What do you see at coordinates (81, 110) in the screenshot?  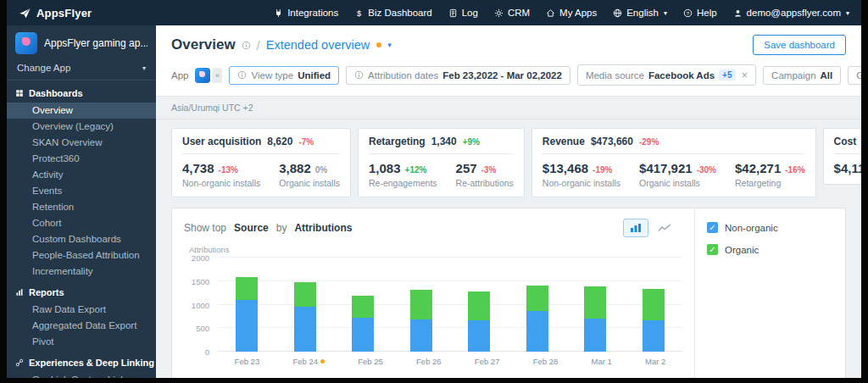 I see `sidebar-item-overview: Overview` at bounding box center [81, 110].